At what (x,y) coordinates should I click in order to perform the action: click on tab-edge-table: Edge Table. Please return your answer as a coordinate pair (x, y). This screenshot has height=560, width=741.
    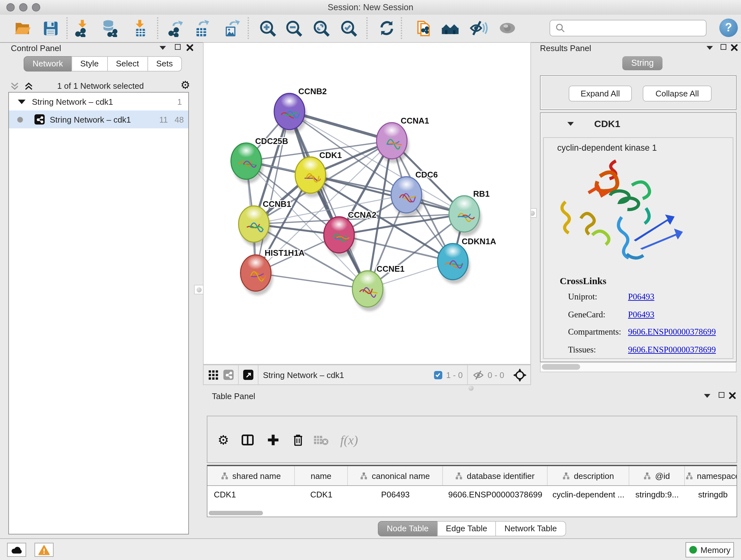
    Looking at the image, I should click on (466, 529).